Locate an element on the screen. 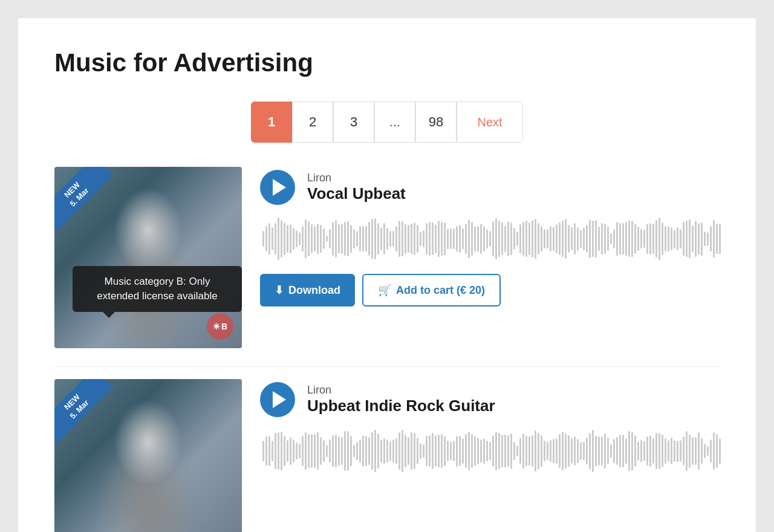  cart-icon: 🛒 is located at coordinates (385, 290).